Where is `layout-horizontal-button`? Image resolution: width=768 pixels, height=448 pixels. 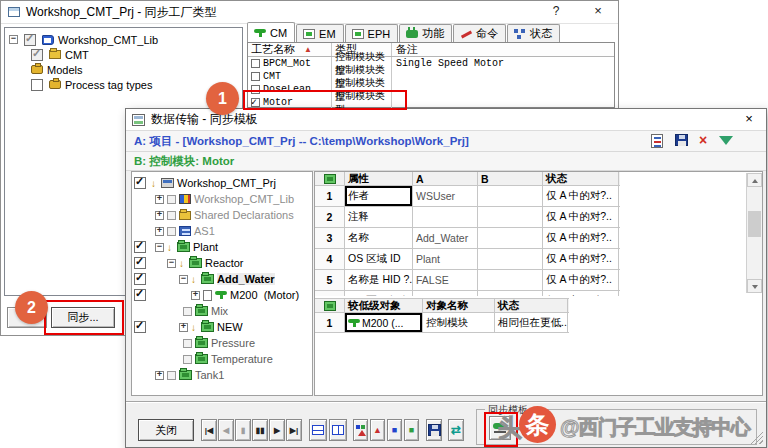 layout-horizontal-button is located at coordinates (318, 430).